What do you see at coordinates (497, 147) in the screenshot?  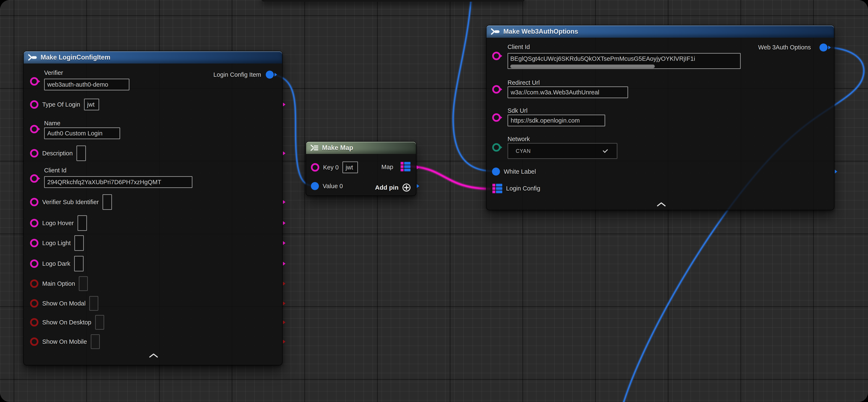 I see `network-pin` at bounding box center [497, 147].